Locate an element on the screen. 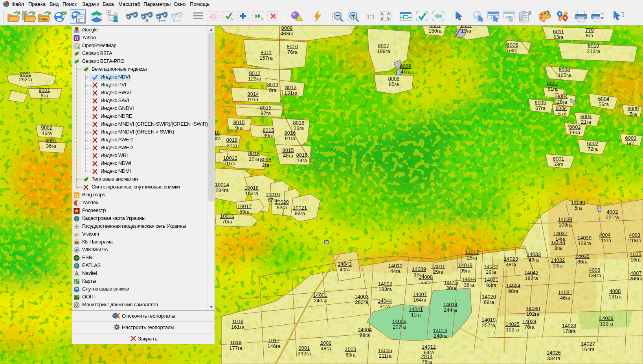 The image size is (643, 364). svg-text: 6002 is located at coordinates (575, 127).